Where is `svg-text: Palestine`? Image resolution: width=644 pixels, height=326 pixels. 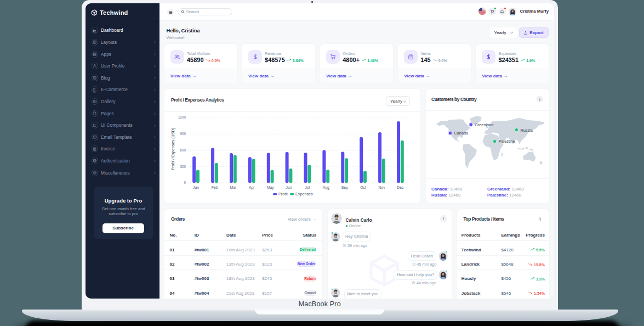 svg-text: Palestine is located at coordinates (506, 142).